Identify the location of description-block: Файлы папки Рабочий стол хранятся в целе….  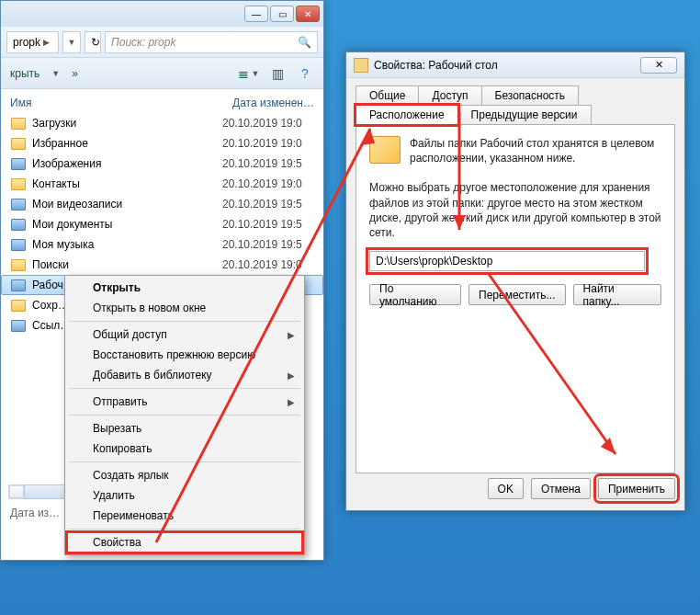
(515, 151).